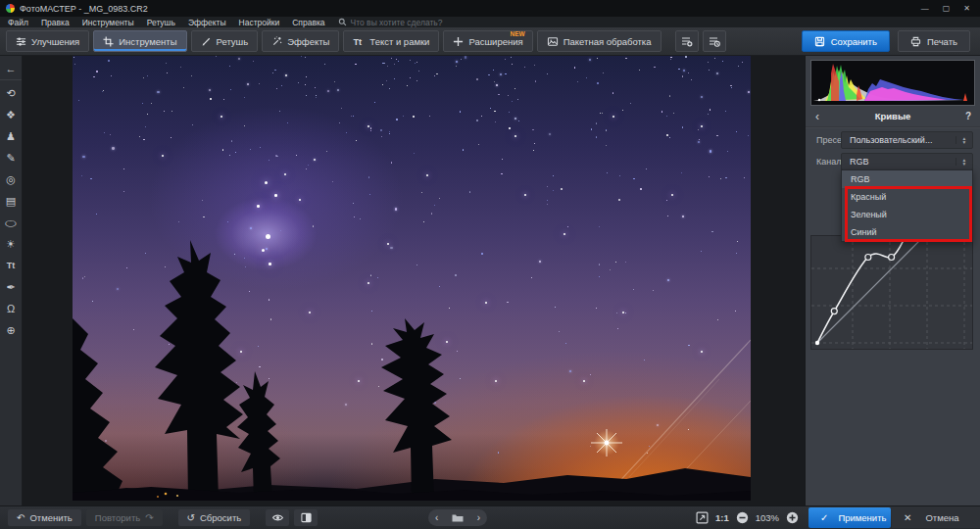 Image resolution: width=980 pixels, height=529 pixels. I want to click on clone-stamp-icon: ♟, so click(11, 137).